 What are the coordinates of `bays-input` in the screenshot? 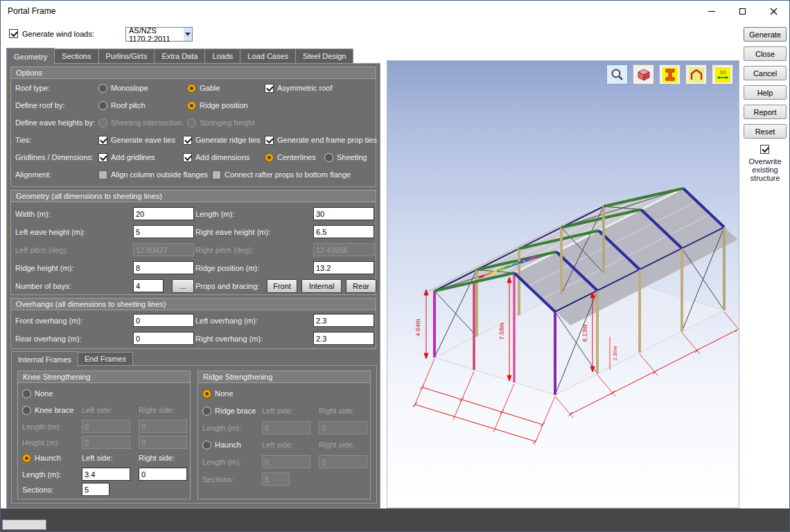 It's located at (148, 285).